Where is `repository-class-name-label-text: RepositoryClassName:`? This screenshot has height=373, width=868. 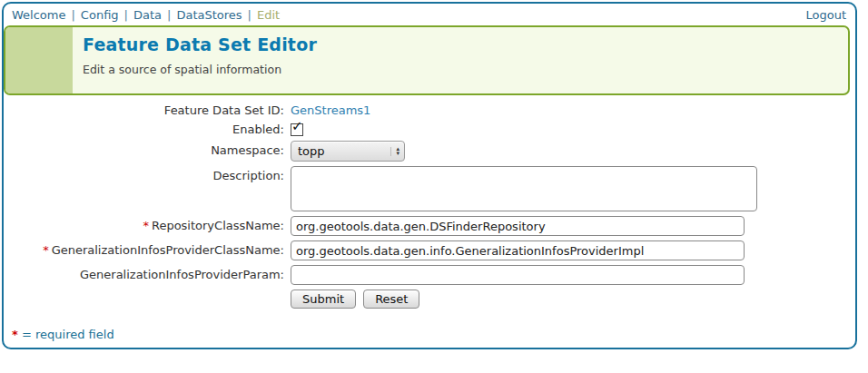 repository-class-name-label-text: RepositoryClassName: is located at coordinates (218, 225).